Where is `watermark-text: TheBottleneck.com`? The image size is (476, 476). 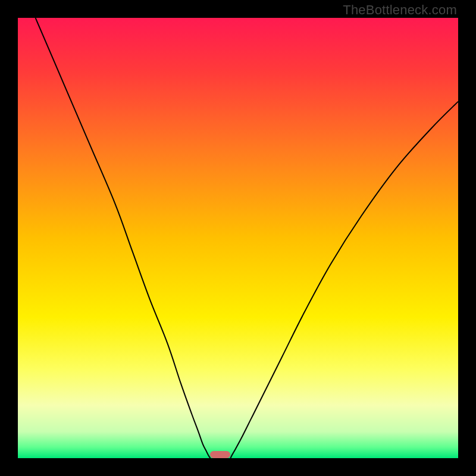
watermark-text: TheBottleneck.com is located at coordinates (400, 10).